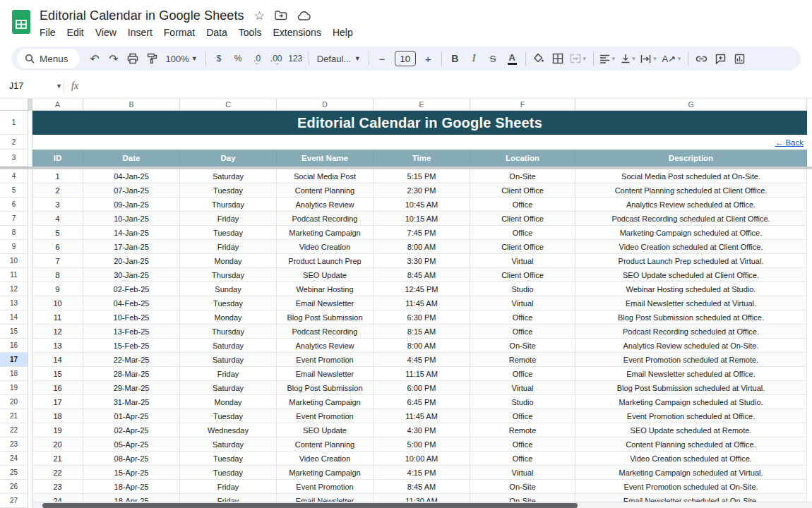  What do you see at coordinates (422, 332) in the screenshot?
I see `cell-time: 8:15 AM` at bounding box center [422, 332].